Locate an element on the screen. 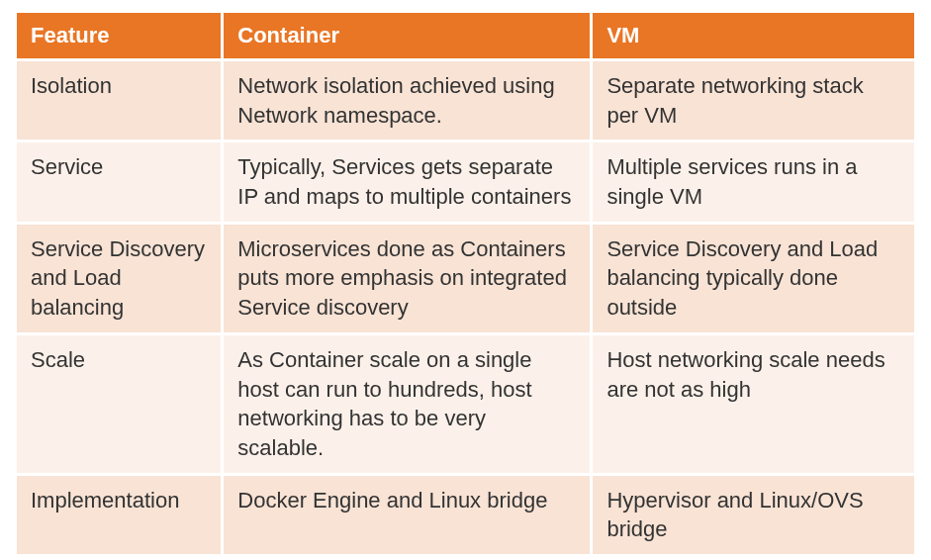  table-row: Service Typically, Services gets separat… is located at coordinates (466, 182).